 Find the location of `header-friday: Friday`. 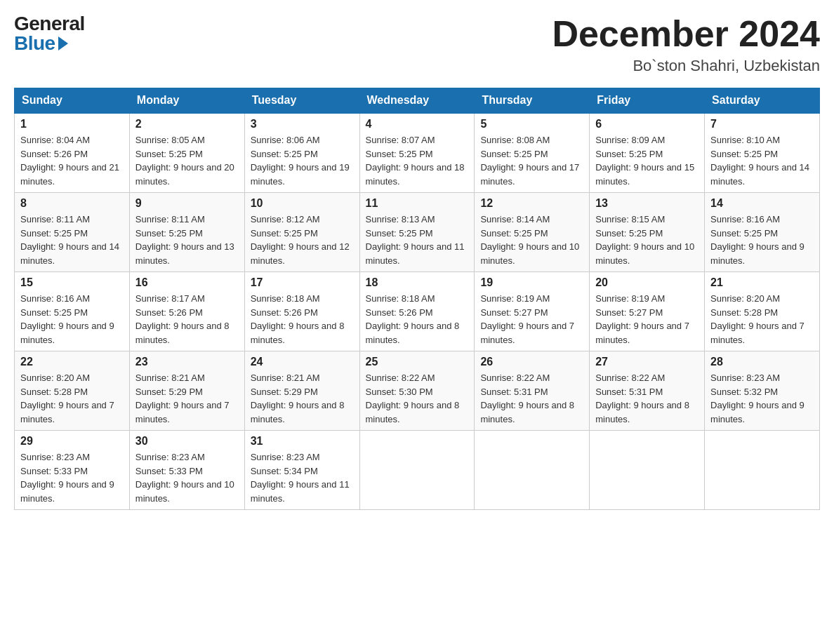

header-friday: Friday is located at coordinates (647, 101).